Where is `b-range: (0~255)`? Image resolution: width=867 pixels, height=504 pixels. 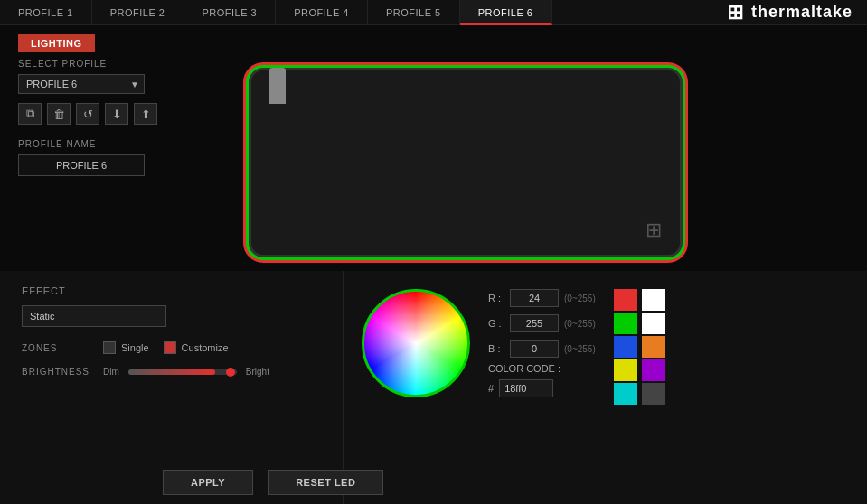 b-range: (0~255) is located at coordinates (580, 349).